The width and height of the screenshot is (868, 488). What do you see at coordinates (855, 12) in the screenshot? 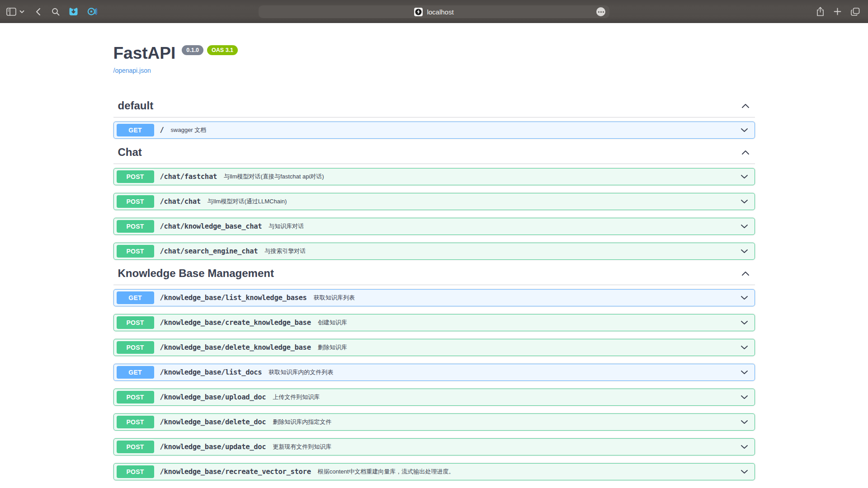
I see `tab-overview-button` at bounding box center [855, 12].